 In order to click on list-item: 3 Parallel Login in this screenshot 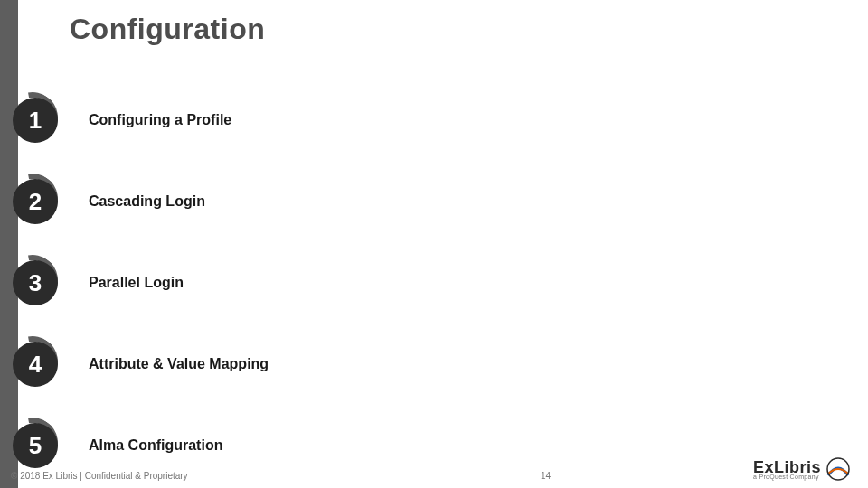, I will do `click(139, 283)`.